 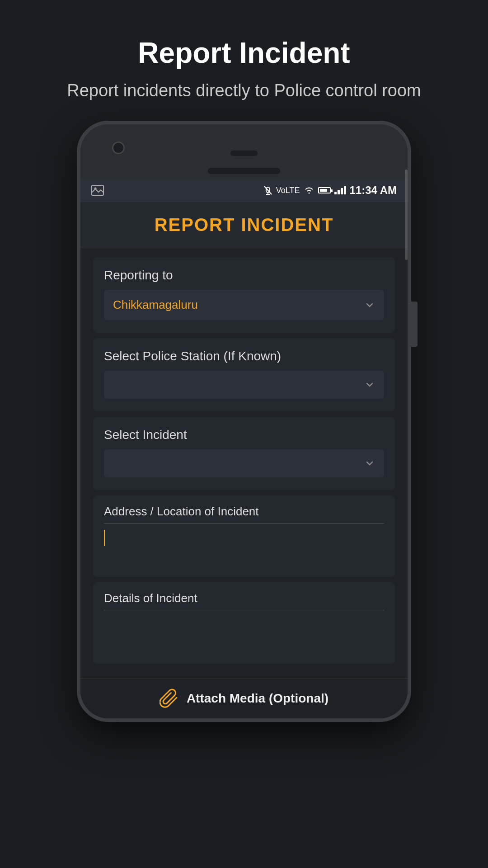 What do you see at coordinates (244, 548) in the screenshot?
I see `address-input-area` at bounding box center [244, 548].